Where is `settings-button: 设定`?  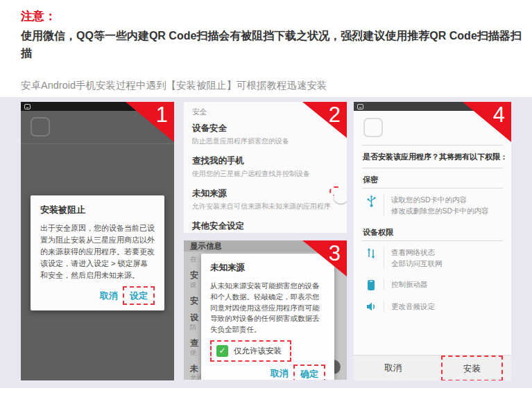
settings-button: 设定 is located at coordinates (139, 296).